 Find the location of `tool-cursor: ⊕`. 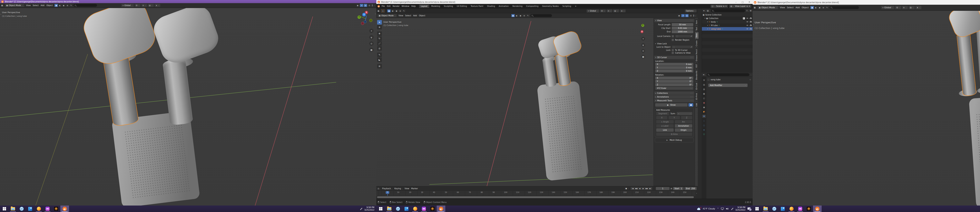

tool-cursor: ⊕ is located at coordinates (380, 27).